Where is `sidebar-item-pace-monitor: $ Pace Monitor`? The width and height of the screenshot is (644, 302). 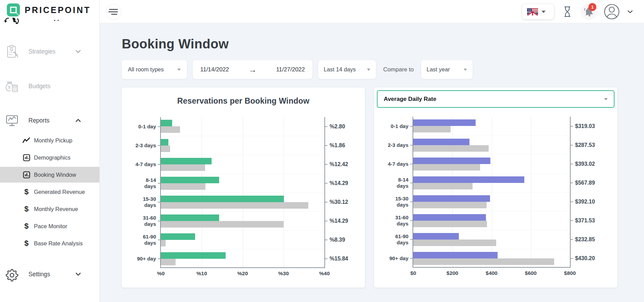
sidebar-item-pace-monitor: $ Pace Monitor is located at coordinates (50, 226).